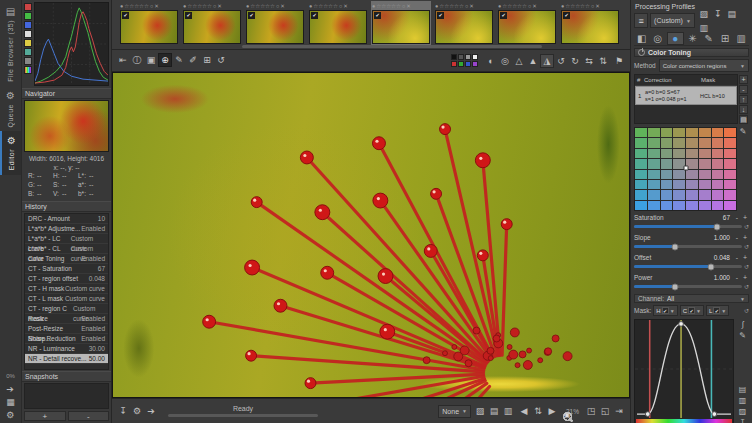 This screenshot has width=752, height=423. I want to click on history-row: L*a*b* - CL curveCustom curve, so click(66, 249).